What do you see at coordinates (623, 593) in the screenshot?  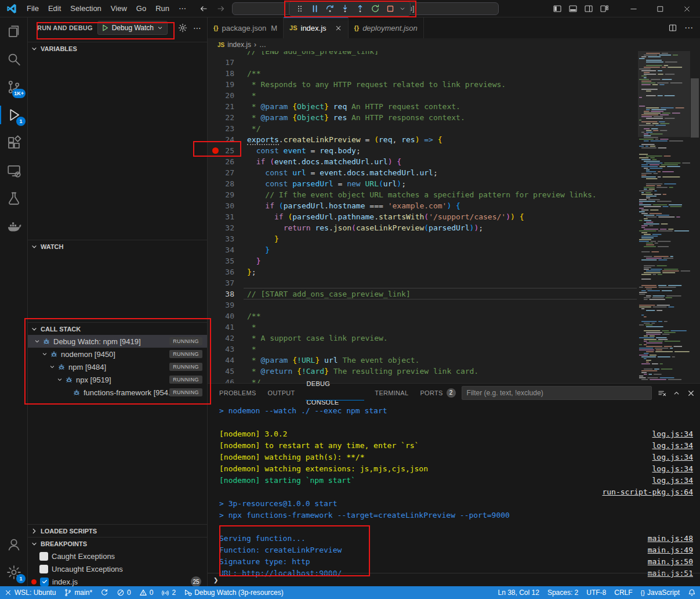 I see `status-crlf: CRLF` at bounding box center [623, 593].